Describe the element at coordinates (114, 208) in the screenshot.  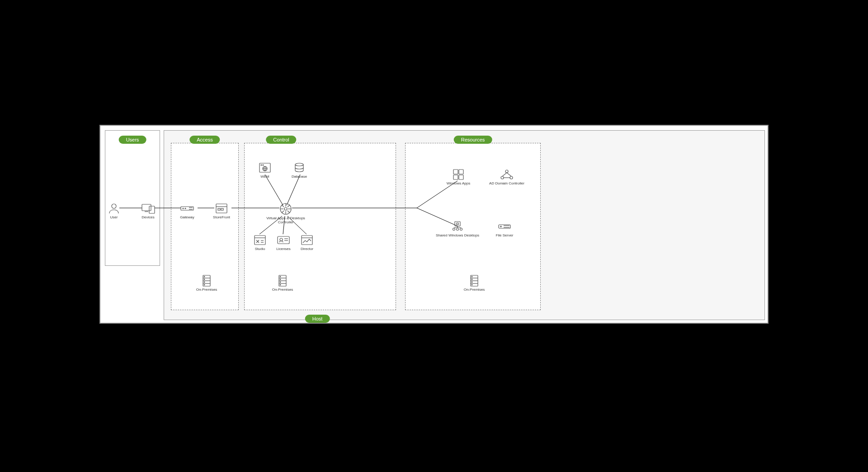
I see `user-icon` at that location.